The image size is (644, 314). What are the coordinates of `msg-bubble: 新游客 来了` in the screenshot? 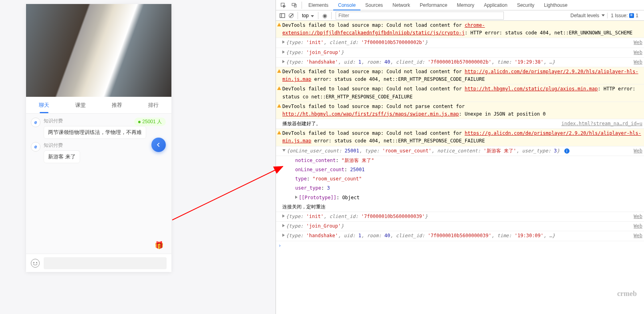 It's located at (62, 157).